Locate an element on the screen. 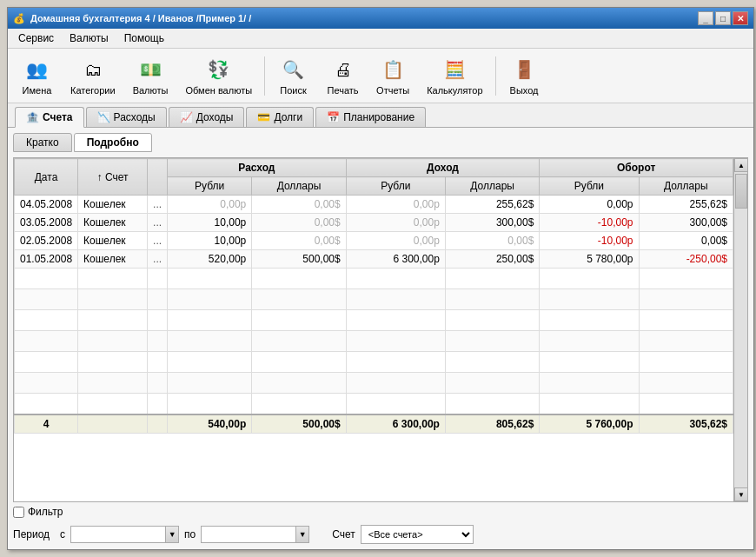 This screenshot has width=756, height=557. tab-expenses: 📉 Расходы is located at coordinates (127, 116).